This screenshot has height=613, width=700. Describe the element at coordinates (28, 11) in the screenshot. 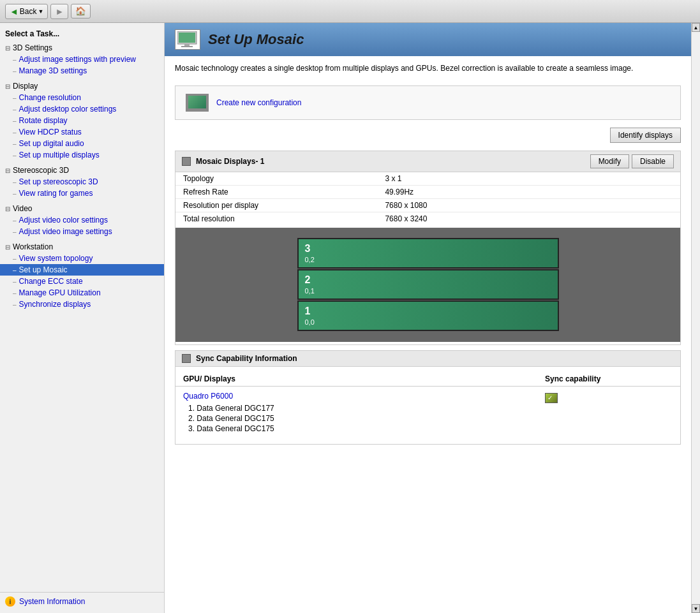

I see `back-label: Back` at that location.